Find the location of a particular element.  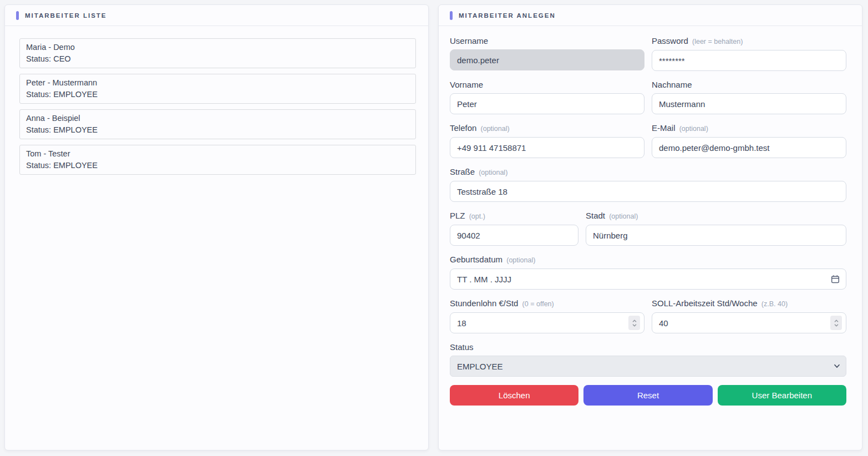

telefon-input is located at coordinates (547, 148).